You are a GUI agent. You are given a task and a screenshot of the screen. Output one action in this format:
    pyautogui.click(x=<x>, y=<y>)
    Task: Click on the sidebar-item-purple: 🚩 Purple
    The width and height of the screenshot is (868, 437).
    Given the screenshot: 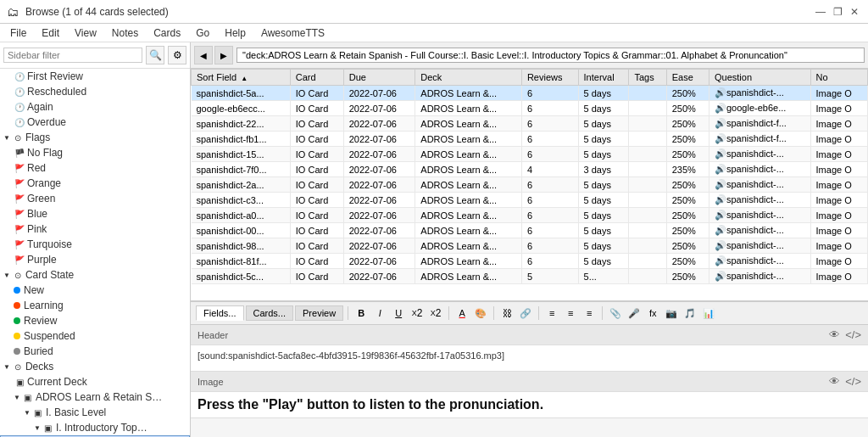 What is the action you would take?
    pyautogui.click(x=95, y=260)
    